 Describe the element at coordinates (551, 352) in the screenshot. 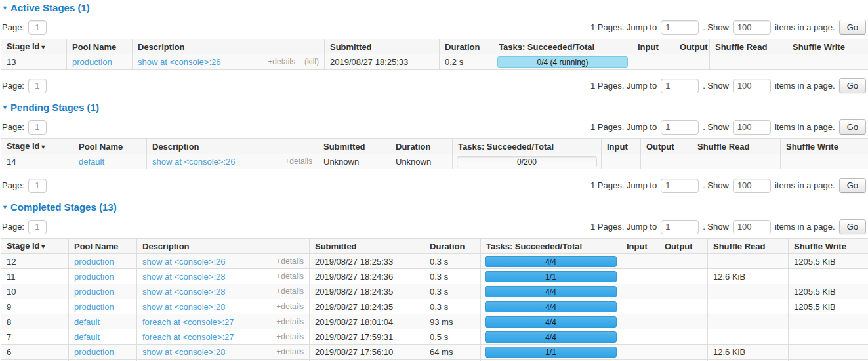

I see `tasks-progress-bar: 1/1` at that location.